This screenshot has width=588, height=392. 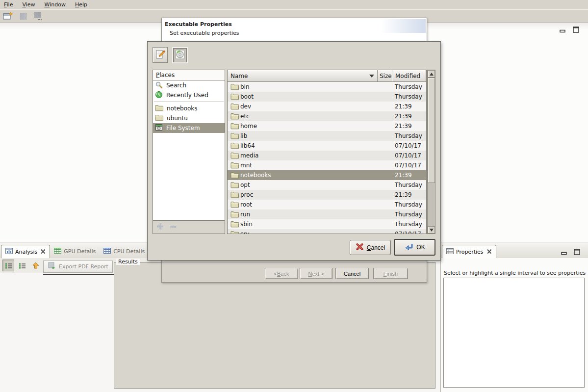 What do you see at coordinates (432, 230) in the screenshot?
I see `scroll-down-button` at bounding box center [432, 230].